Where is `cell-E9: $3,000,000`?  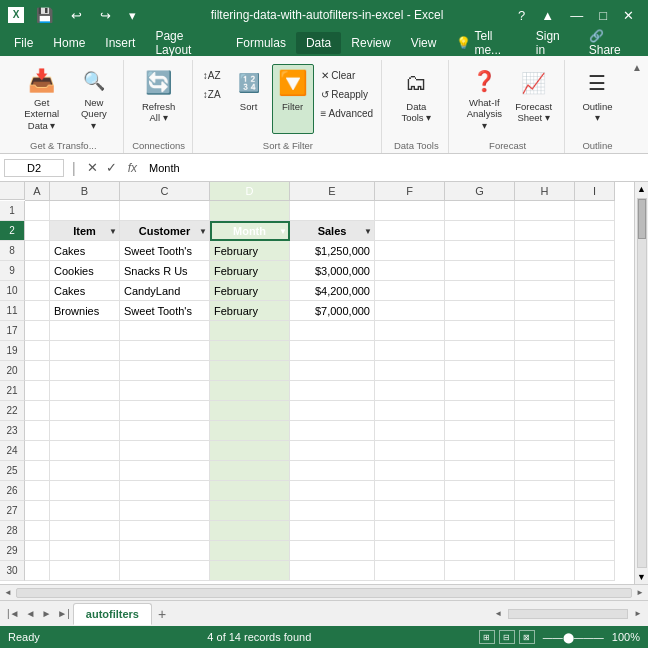
cell-E9: $3,000,000 is located at coordinates (332, 271).